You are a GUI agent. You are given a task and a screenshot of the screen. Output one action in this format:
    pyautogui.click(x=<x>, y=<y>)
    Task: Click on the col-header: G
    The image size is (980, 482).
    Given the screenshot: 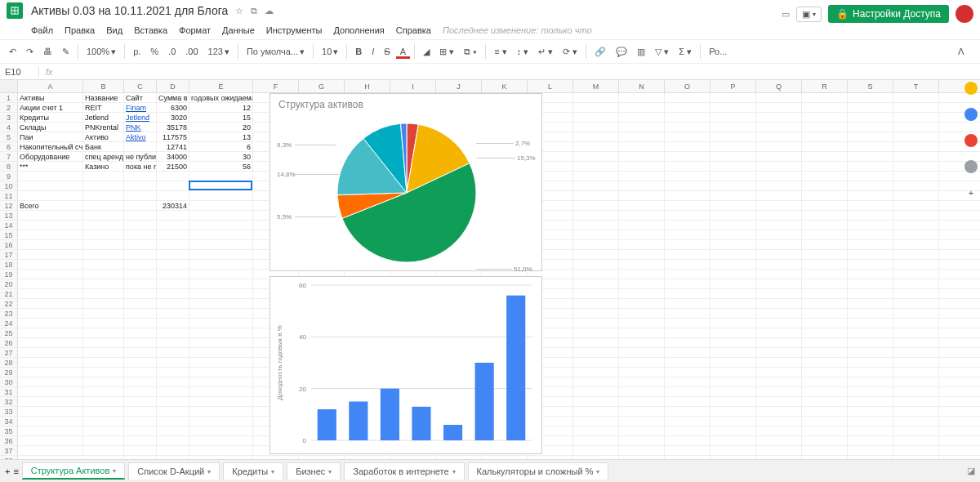 What is the action you would take?
    pyautogui.click(x=322, y=87)
    